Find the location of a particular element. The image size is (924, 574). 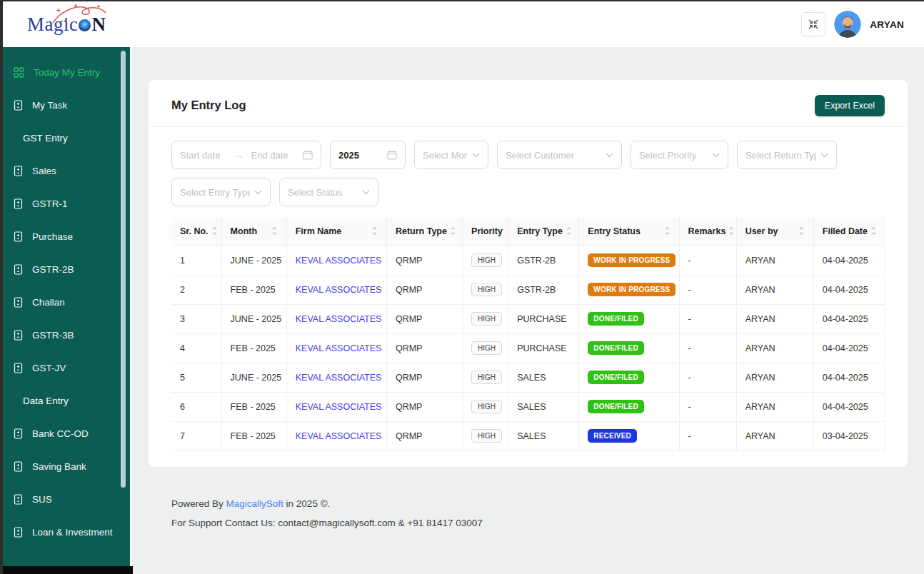

sidebar-item-today-my-entry: Today My Entry is located at coordinates (66, 72).